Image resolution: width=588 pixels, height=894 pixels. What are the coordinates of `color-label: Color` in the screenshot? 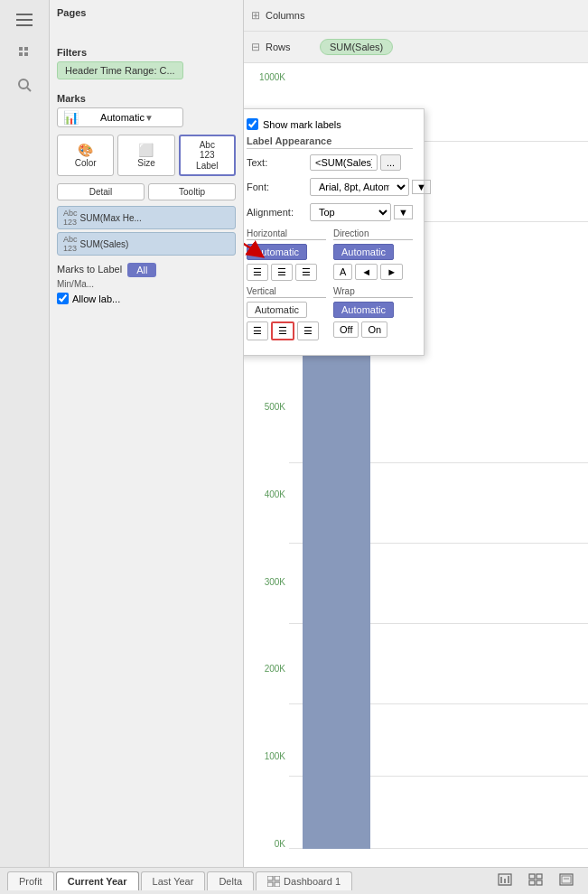 It's located at (86, 163).